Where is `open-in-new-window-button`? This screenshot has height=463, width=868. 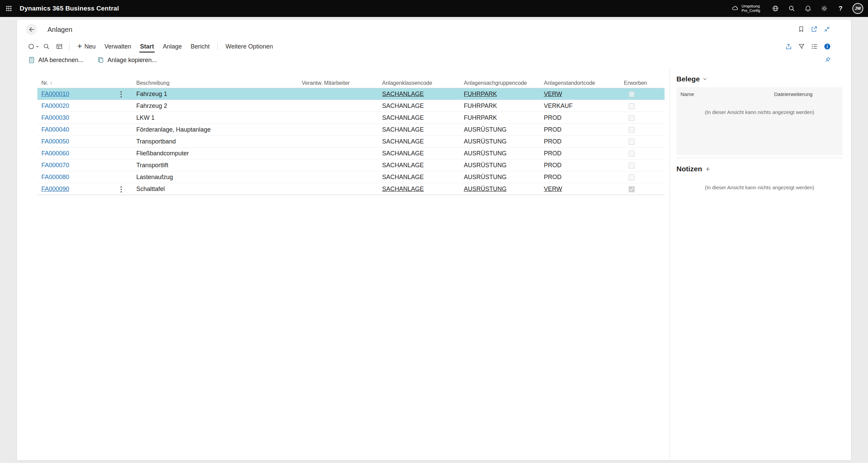 open-in-new-window-button is located at coordinates (814, 29).